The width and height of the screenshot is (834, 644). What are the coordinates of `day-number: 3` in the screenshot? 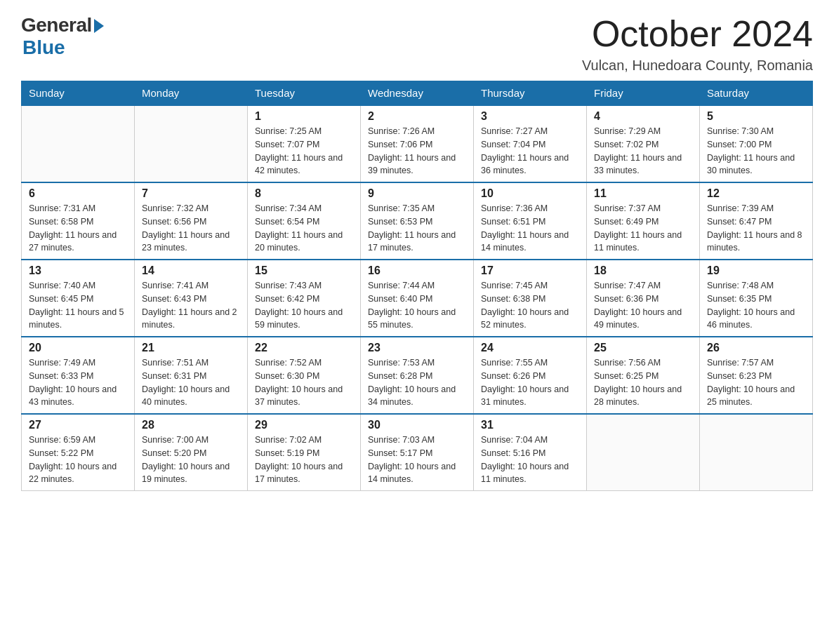 It's located at (530, 116).